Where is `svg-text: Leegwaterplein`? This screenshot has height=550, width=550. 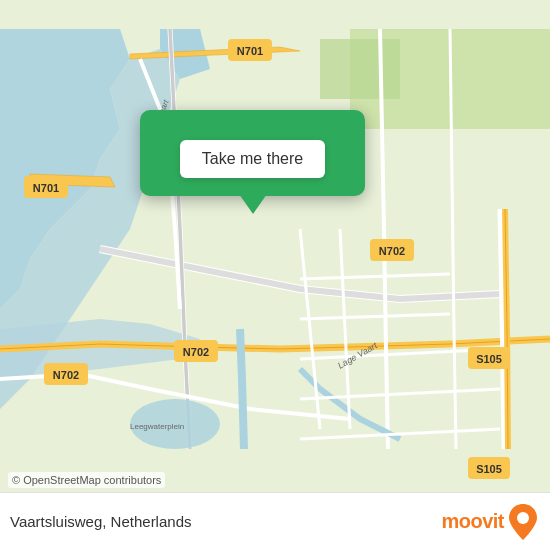
svg-text: Leegwaterplein is located at coordinates (157, 426).